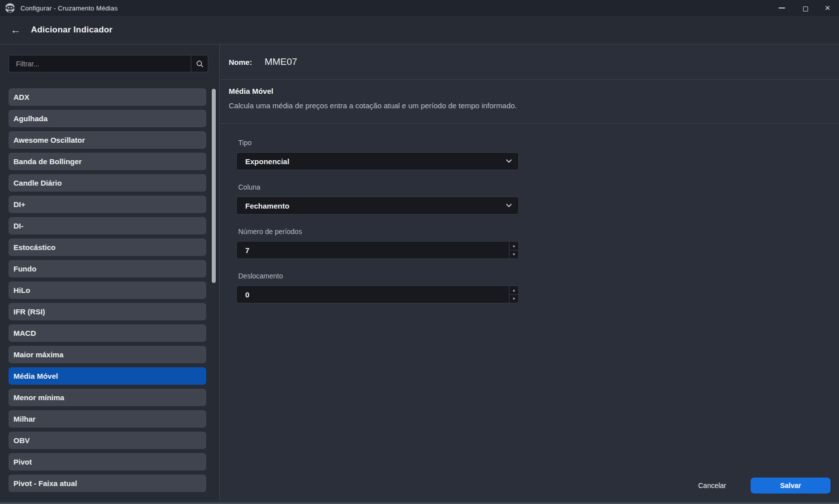 This screenshot has height=504, width=839. Describe the element at coordinates (529, 62) in the screenshot. I see `name-row: Nome: MME07` at that location.